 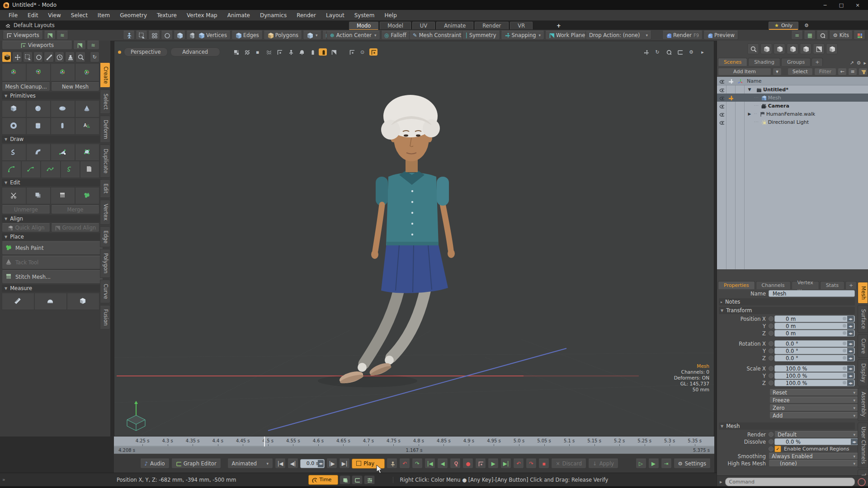 I want to click on notes-section-header: ▸ Notes, so click(x=787, y=302).